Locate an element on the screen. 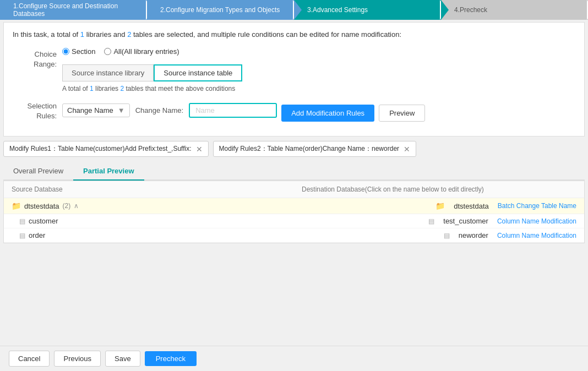  tab-partial-preview: Partial Preview is located at coordinates (109, 172).